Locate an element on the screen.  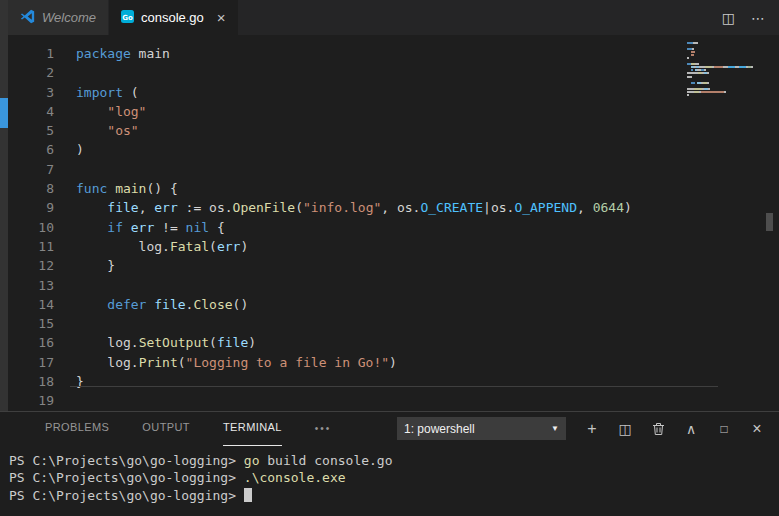
kill-terminal-icon trash-icon is located at coordinates (658, 429).